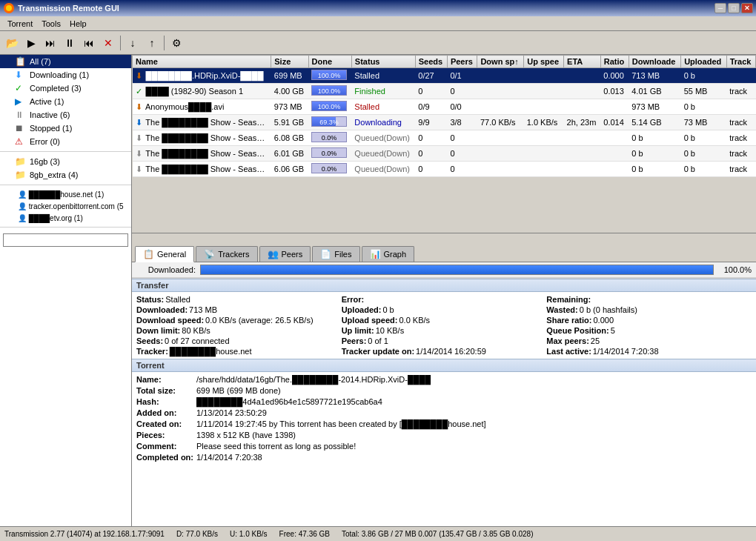  Describe the element at coordinates (68, 8) in the screenshot. I see `window-title: Transmission Remote GUI` at that location.